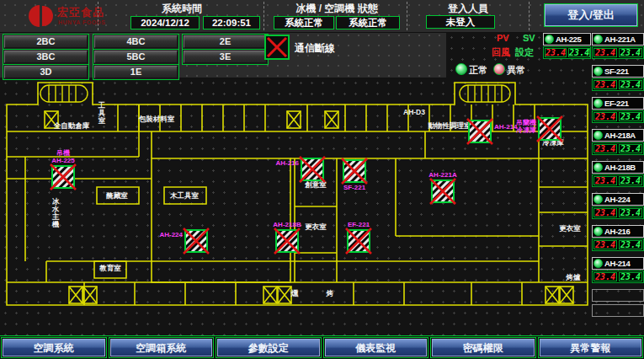 This screenshot has height=359, width=644. I want to click on return-air-label: 回風, so click(501, 52).